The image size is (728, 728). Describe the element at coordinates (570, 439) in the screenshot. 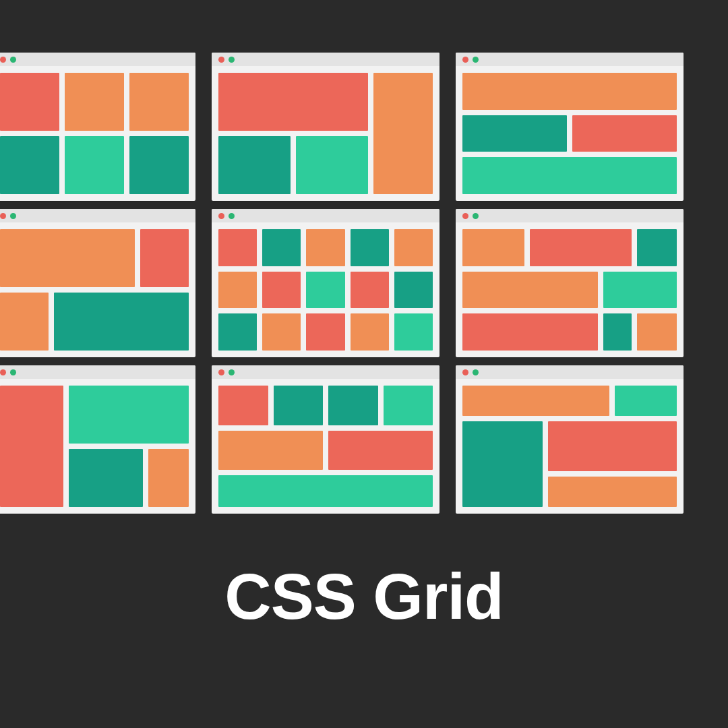

I see `mini-browser-3c` at that location.